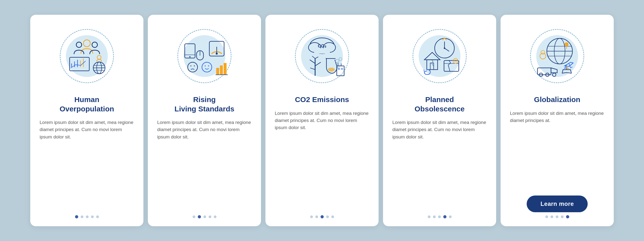 Image resolution: width=644 pixels, height=241 pixels. What do you see at coordinates (557, 217) in the screenshot?
I see `card-5-dots` at bounding box center [557, 217].